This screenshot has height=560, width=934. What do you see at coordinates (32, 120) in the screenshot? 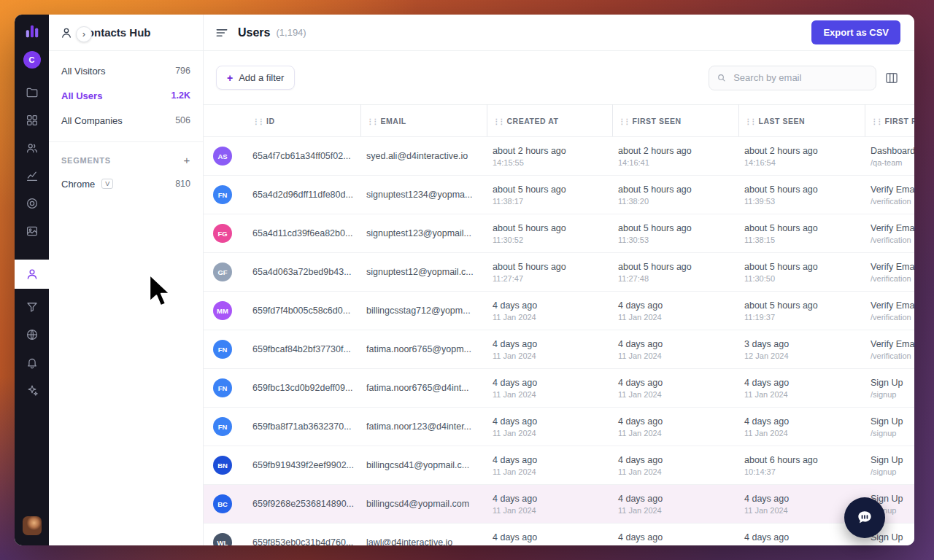
I see `dashboard-grid-icon` at bounding box center [32, 120].